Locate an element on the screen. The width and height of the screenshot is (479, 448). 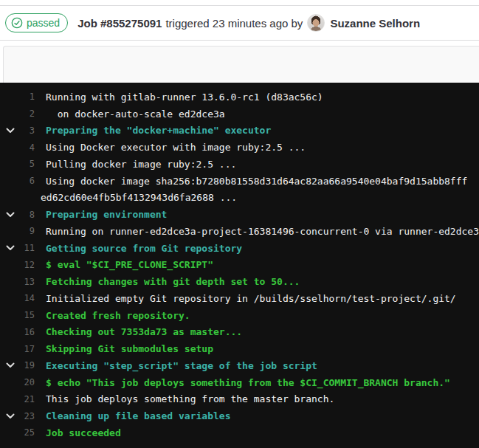
line-number: 21 is located at coordinates (28, 399).